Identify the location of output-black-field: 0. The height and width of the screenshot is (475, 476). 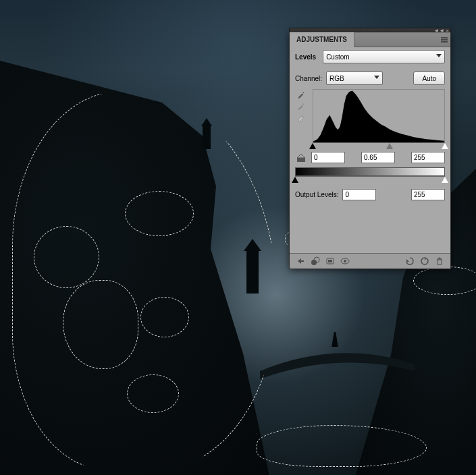
(359, 194).